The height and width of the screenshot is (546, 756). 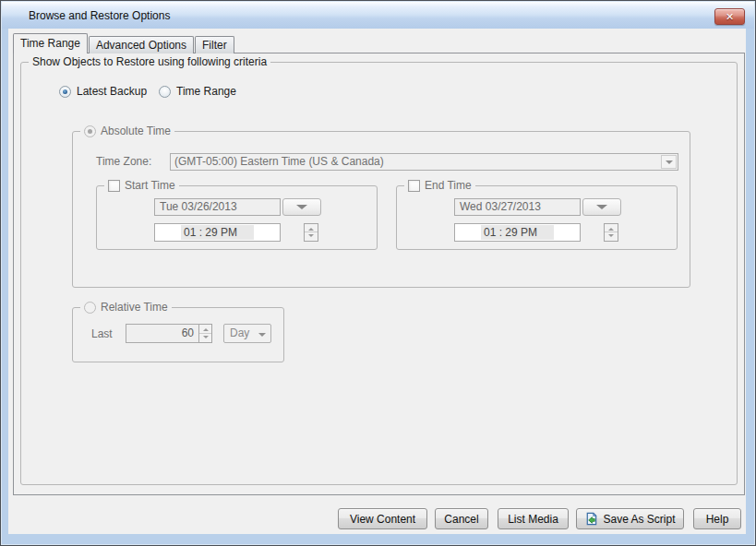 I want to click on help-button: Help, so click(x=717, y=518).